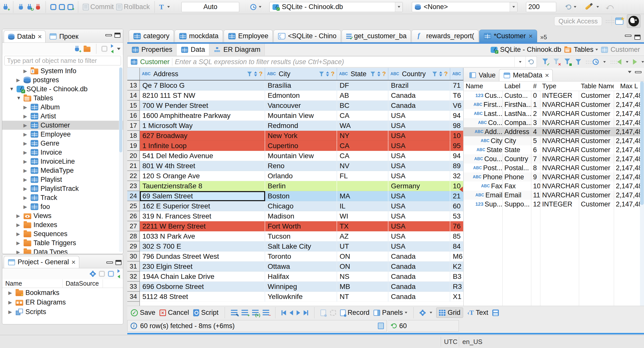 The height and width of the screenshot is (348, 644). Describe the element at coordinates (63, 89) in the screenshot. I see `tree-item: SQLite - Chinook.db` at that location.